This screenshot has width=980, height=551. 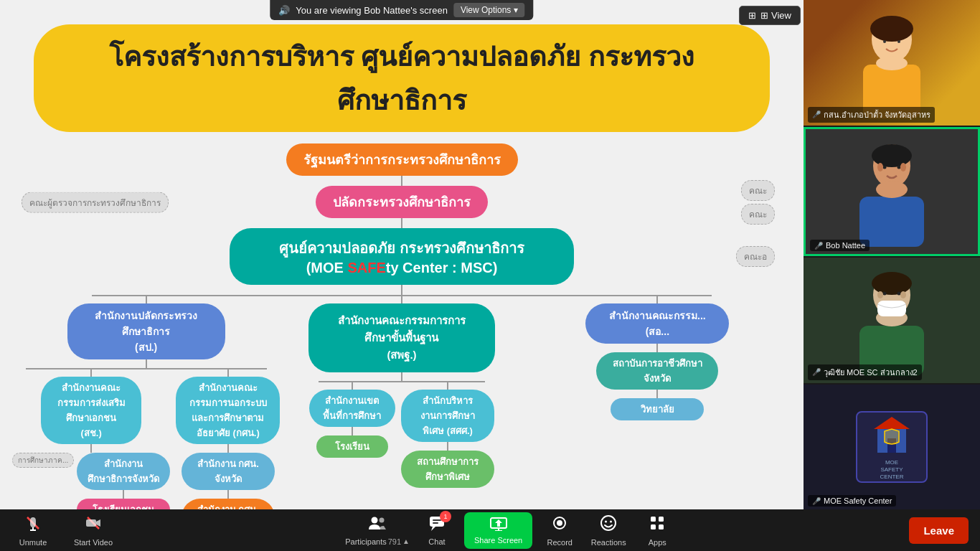 I want to click on apps-button: Apps, so click(x=657, y=531).